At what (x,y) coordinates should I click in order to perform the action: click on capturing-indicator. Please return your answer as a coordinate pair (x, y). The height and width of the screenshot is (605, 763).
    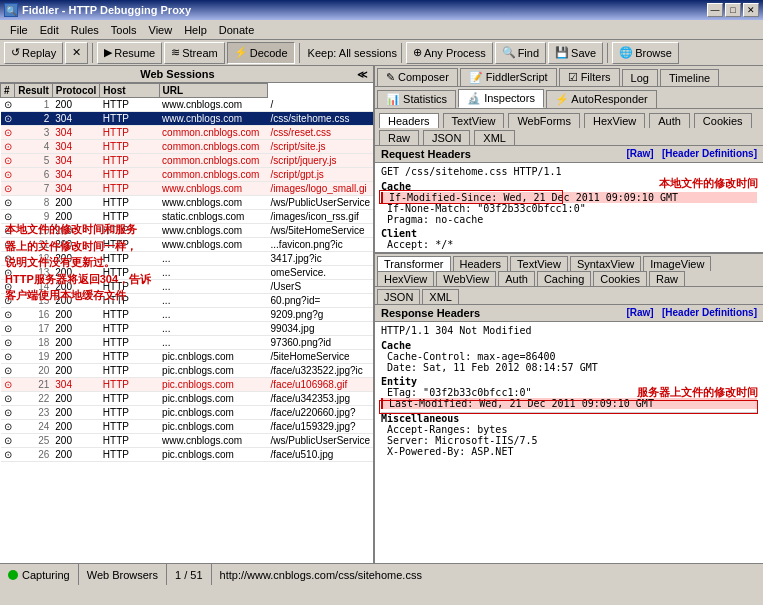
    Looking at the image, I should click on (13, 575).